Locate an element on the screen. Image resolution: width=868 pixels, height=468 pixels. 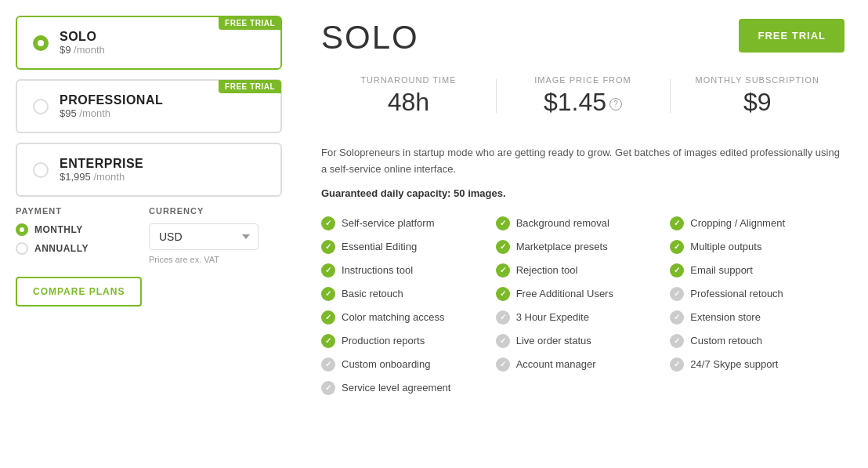
question-icon: ? is located at coordinates (616, 104).